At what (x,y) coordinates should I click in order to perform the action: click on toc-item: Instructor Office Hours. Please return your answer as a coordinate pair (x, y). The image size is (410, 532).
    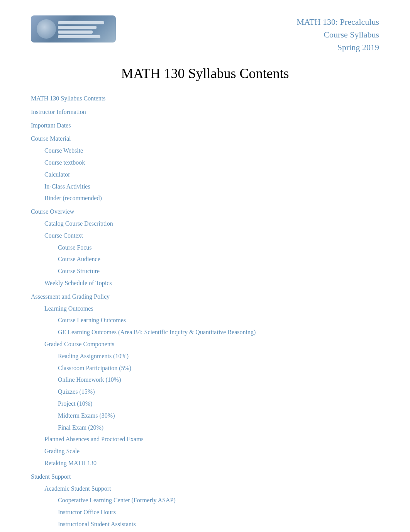
    Looking at the image, I should click on (205, 512).